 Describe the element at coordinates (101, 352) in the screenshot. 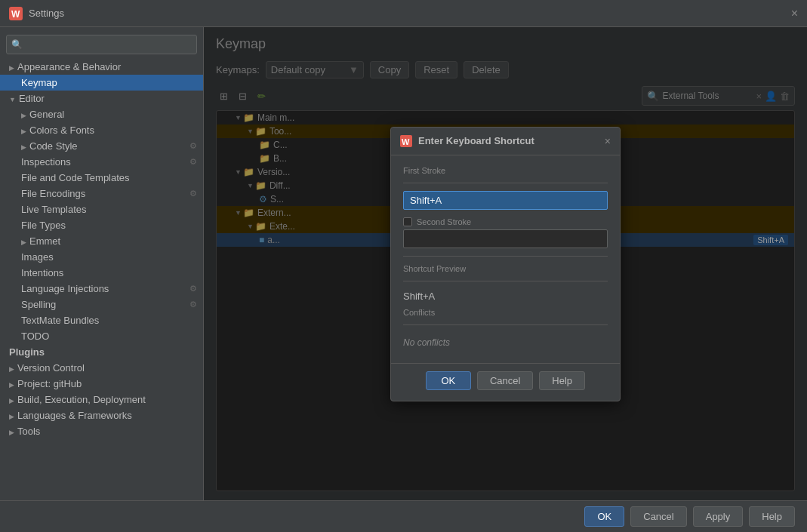

I see `sidebar-item-plugins: Plugins` at that location.